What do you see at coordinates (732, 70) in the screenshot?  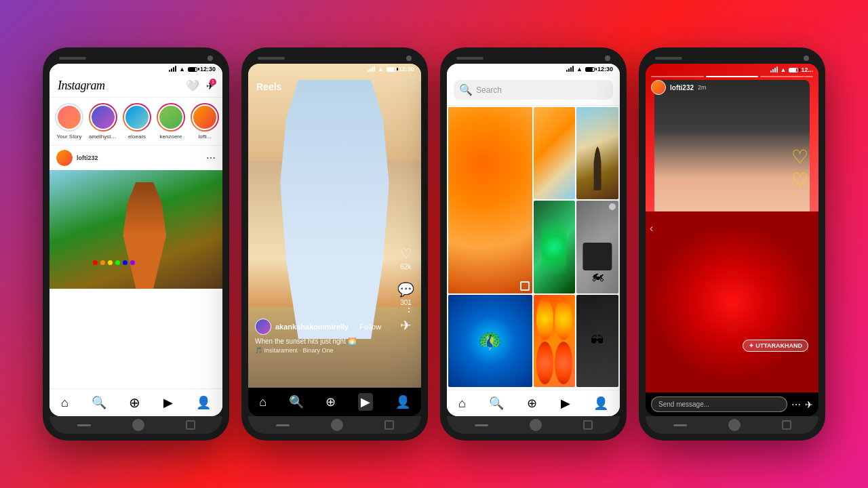 I see `story-status-bar: ▲ 12...` at bounding box center [732, 70].